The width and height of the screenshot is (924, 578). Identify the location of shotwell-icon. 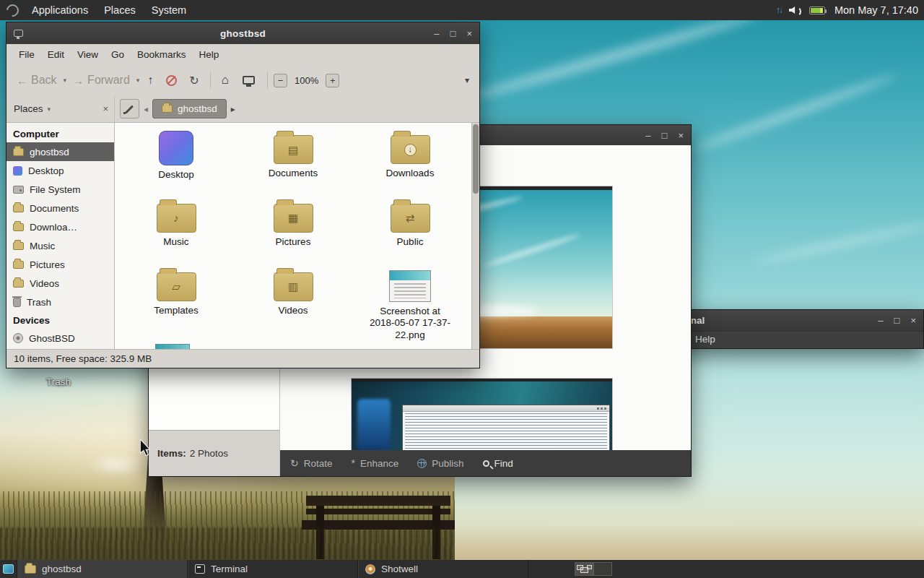
(370, 569).